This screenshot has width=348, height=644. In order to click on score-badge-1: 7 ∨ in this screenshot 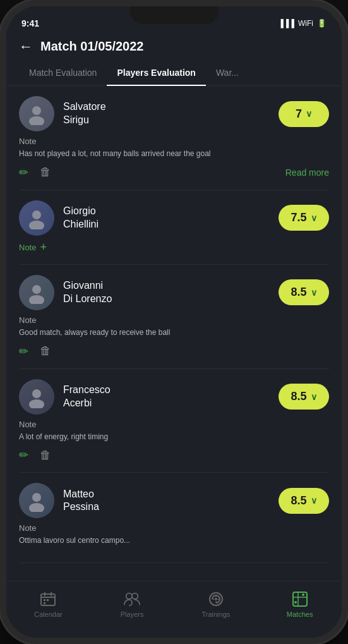, I will do `click(304, 114)`.